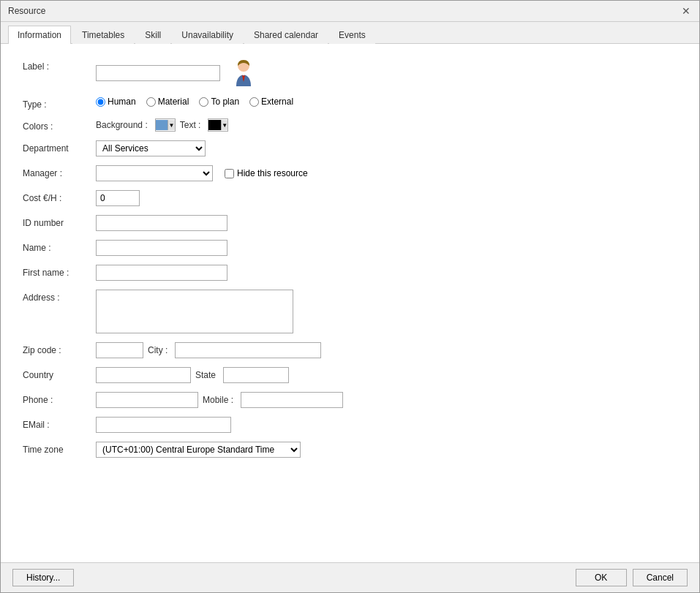 This screenshot has width=700, height=593. I want to click on country-state-controls: State, so click(386, 375).